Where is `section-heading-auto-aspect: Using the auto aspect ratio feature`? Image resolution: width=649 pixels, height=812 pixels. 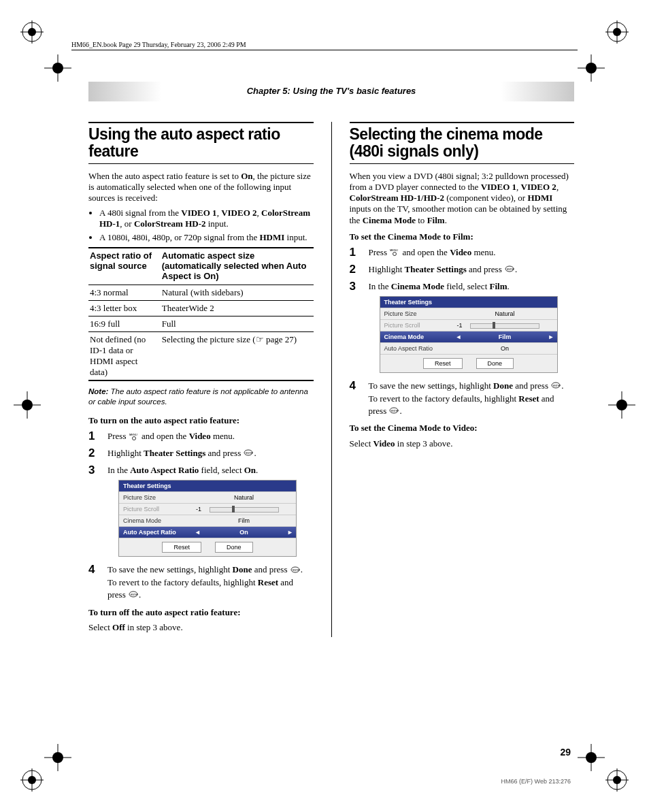 section-heading-auto-aspect: Using the auto aspect ratio feature is located at coordinates (201, 143).